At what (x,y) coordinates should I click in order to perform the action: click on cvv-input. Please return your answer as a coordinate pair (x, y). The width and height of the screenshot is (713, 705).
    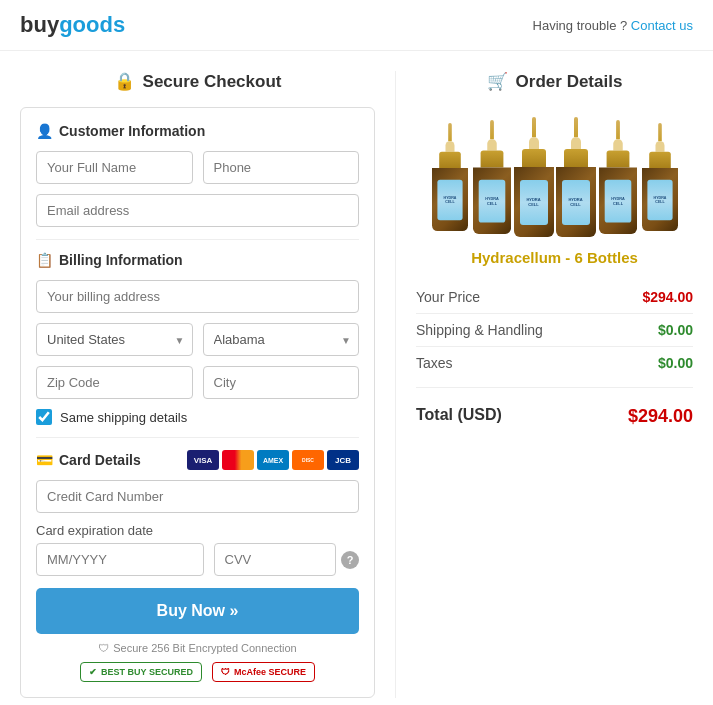
    Looking at the image, I should click on (276, 560).